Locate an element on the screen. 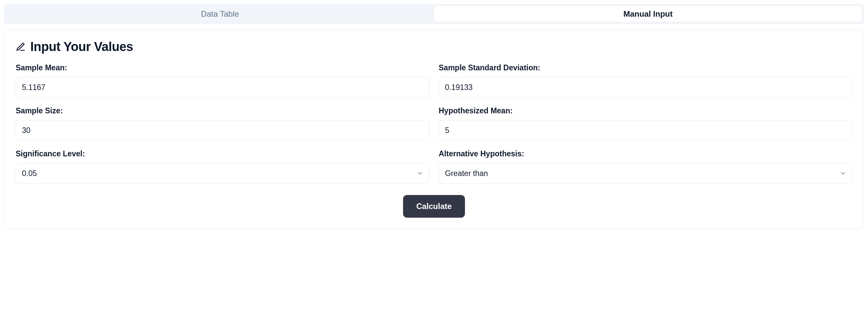 This screenshot has width=868, height=310. group-sig-level: Significance Level: is located at coordinates (222, 167).